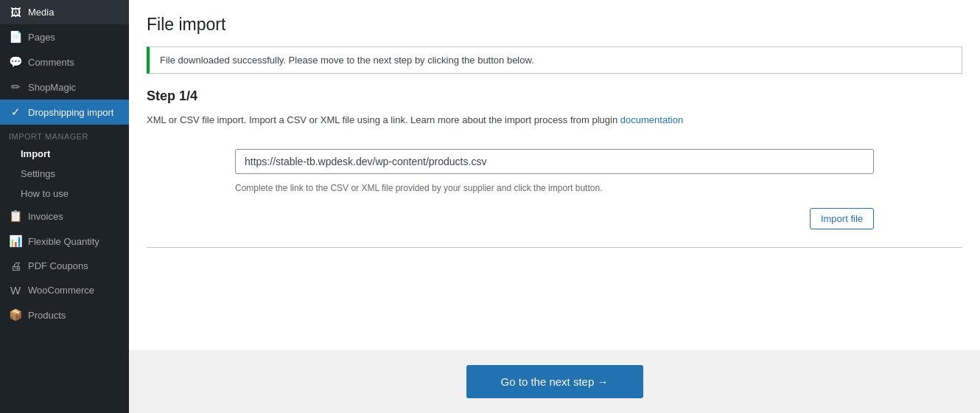  What do you see at coordinates (554, 162) in the screenshot?
I see `url-input` at bounding box center [554, 162].